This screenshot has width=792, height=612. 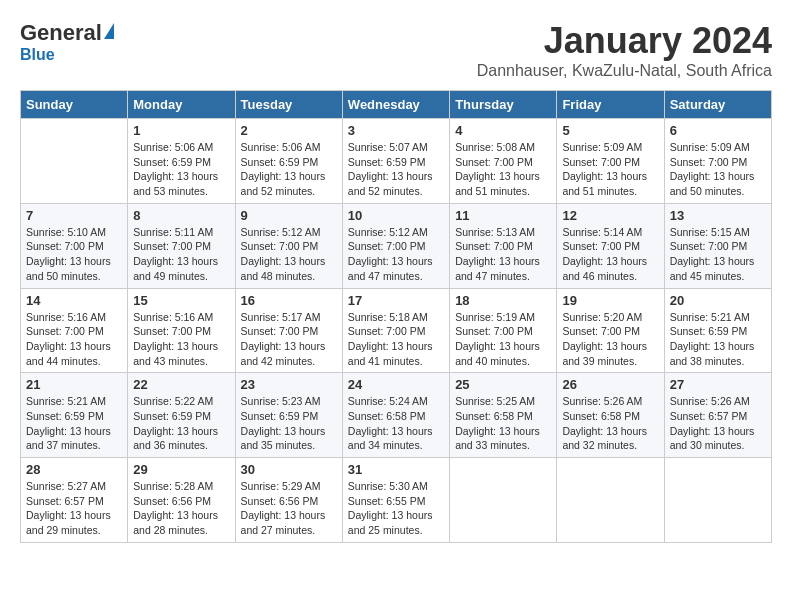 I want to click on day-number: 22, so click(x=181, y=384).